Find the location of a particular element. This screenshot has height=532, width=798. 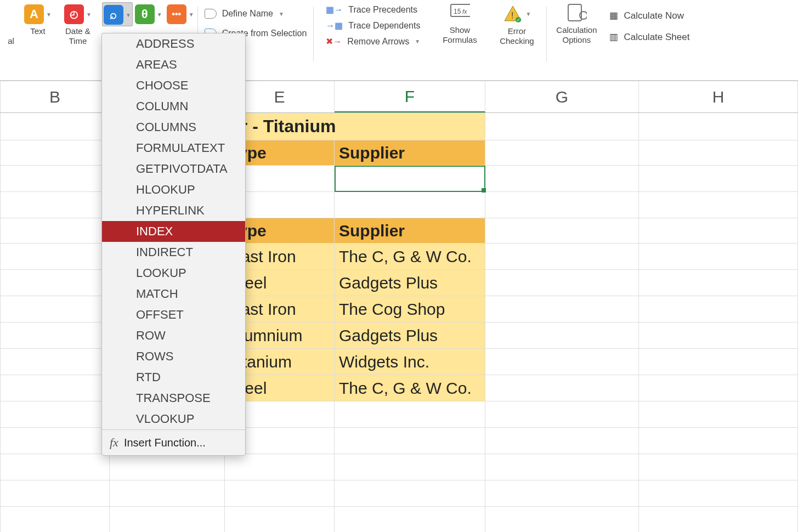

financial-button: al is located at coordinates (11, 25).